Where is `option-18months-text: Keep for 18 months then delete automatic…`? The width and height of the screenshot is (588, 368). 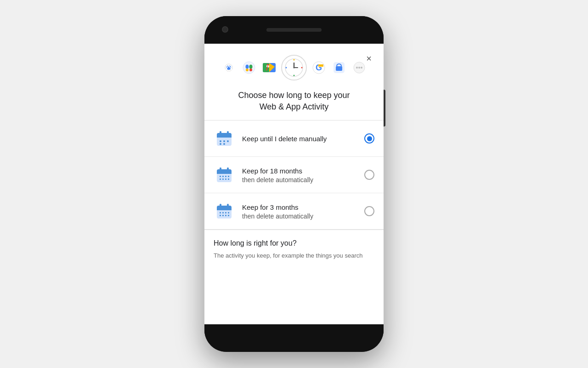 option-18months-text: Keep for 18 months then delete automatic… is located at coordinates (300, 175).